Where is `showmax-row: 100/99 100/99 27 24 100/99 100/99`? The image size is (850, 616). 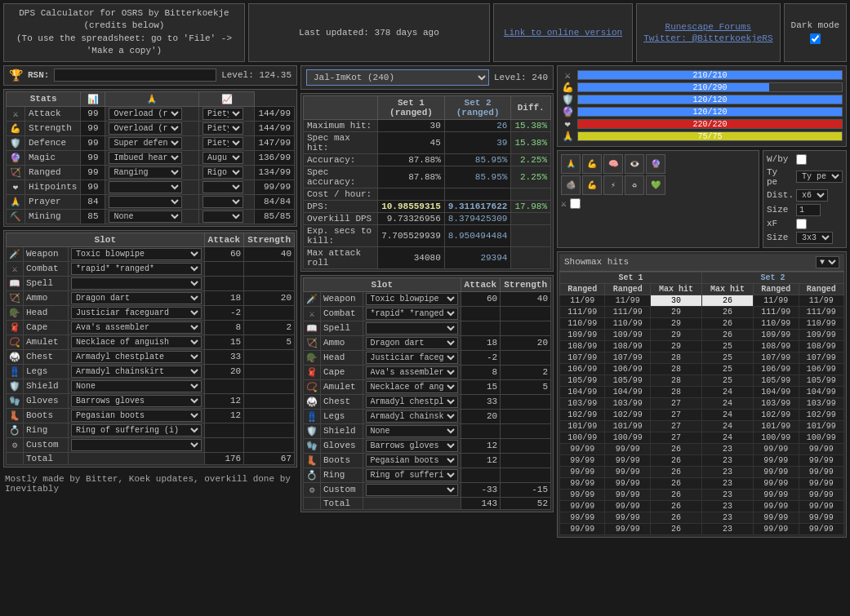 showmax-row: 100/99 100/99 27 24 100/99 100/99 is located at coordinates (702, 437).